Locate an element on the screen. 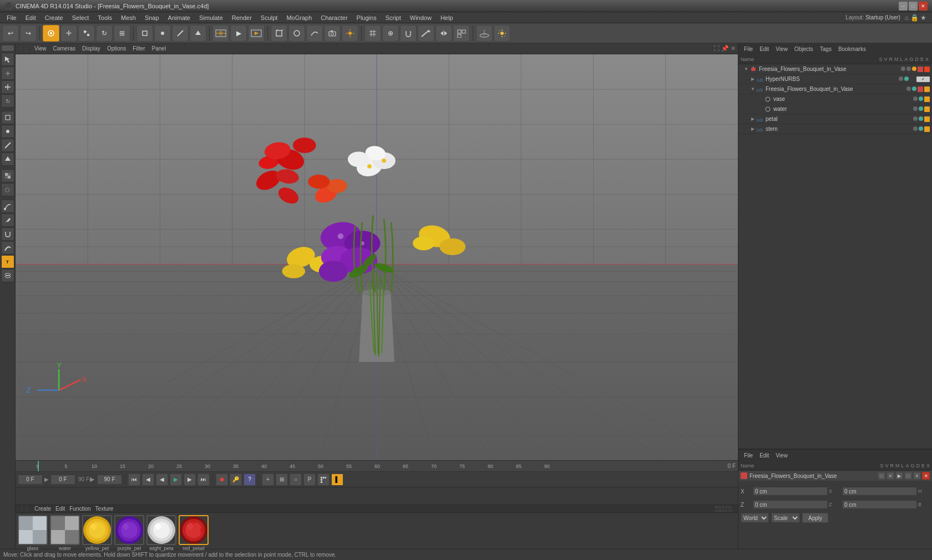  obj-menu-view: View is located at coordinates (782, 49).